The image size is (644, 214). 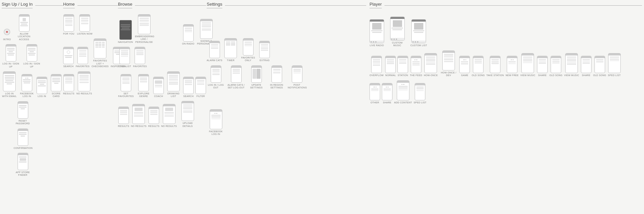 I want to click on wire-item: ON RADIO, so click(x=188, y=35).